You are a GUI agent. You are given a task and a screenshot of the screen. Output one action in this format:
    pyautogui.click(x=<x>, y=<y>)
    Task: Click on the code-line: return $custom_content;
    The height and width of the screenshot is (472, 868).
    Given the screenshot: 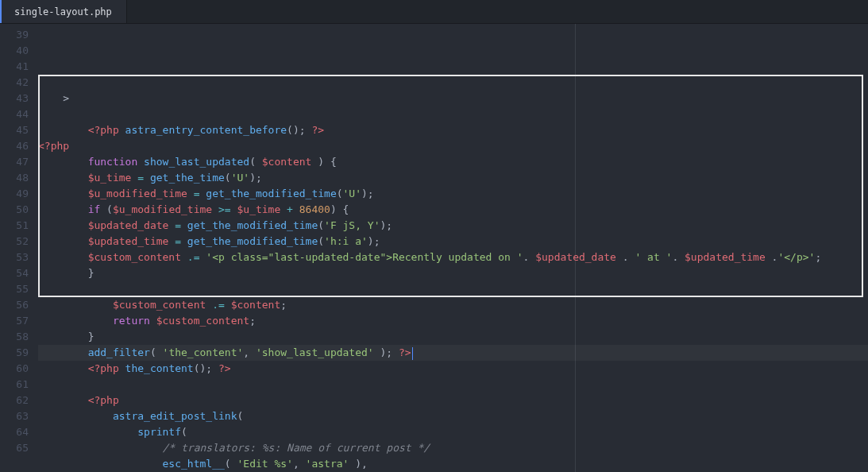 What is the action you would take?
    pyautogui.click(x=453, y=321)
    